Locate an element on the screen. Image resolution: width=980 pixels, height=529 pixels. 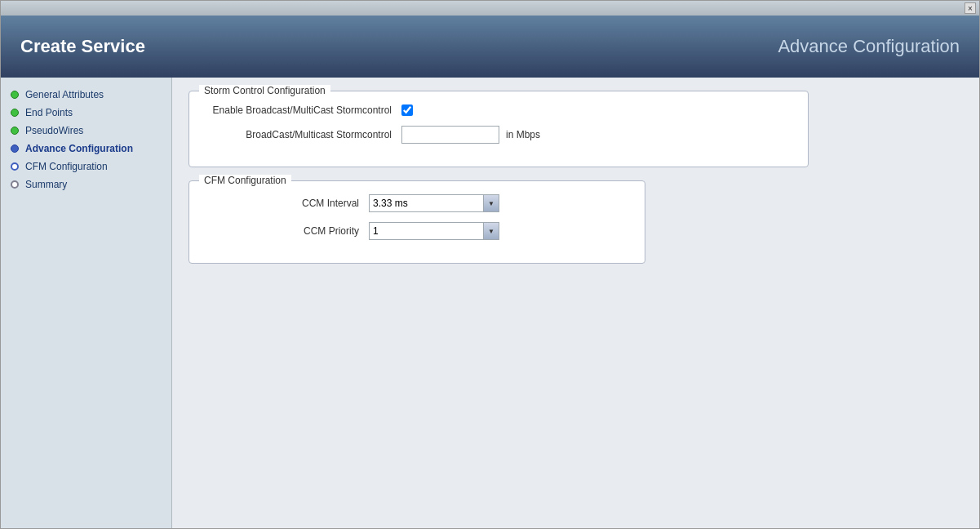
enable-broadcast-label: Enable Broadcast/MultiCast Stormcontrol is located at coordinates (304, 110).